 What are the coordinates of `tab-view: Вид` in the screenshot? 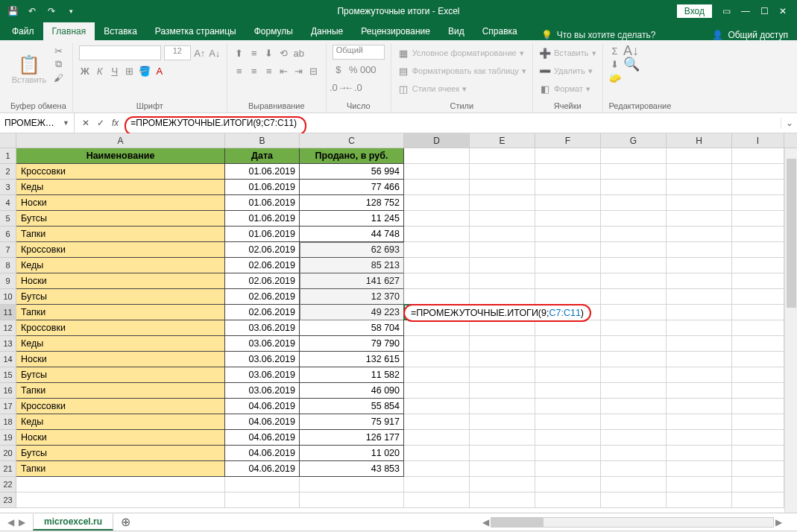 It's located at (456, 31).